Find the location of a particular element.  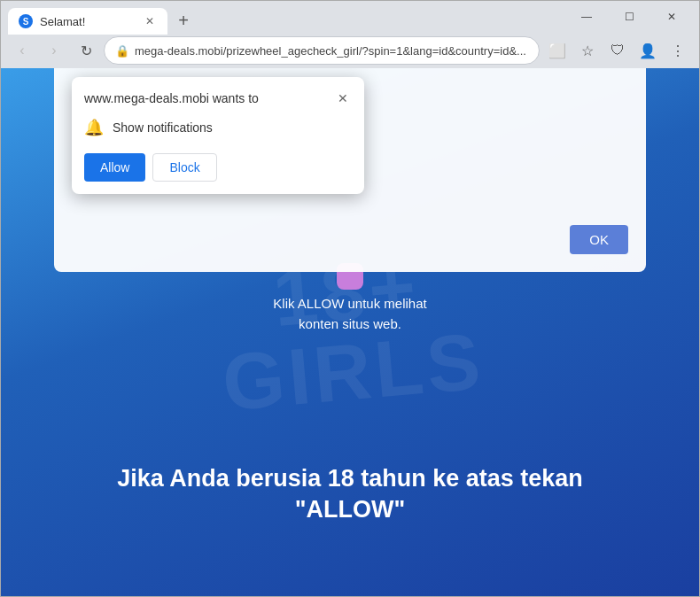

maximize-button: ☐ is located at coordinates (629, 17).